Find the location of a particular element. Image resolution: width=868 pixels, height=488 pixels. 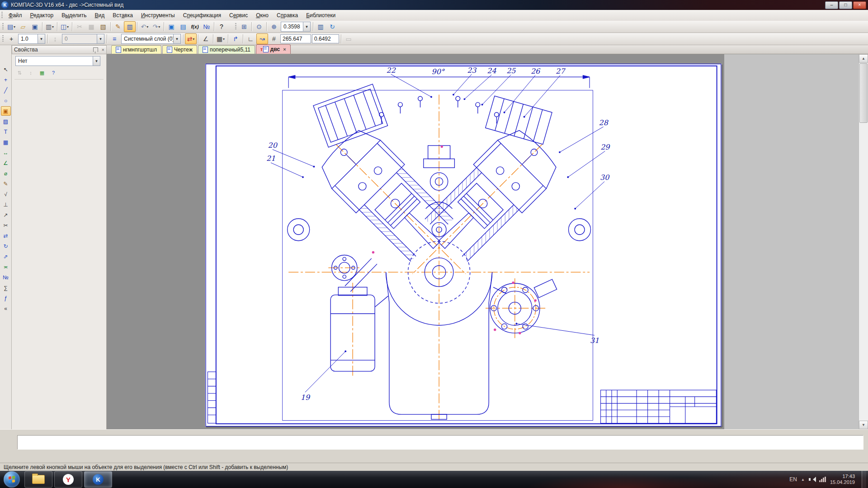

close-button: × is located at coordinates (860, 5).